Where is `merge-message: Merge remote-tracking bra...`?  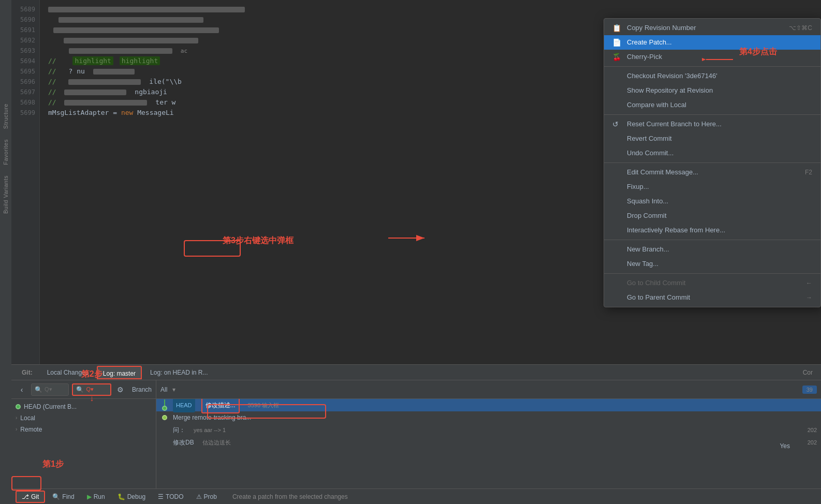
merge-message: Merge remote-tracking bra... is located at coordinates (212, 418).